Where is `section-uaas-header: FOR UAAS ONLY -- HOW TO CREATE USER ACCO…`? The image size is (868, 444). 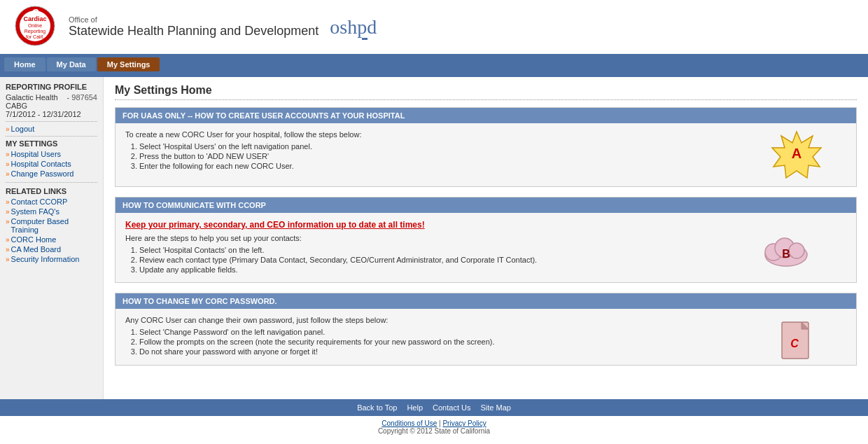
section-uaas-header: FOR UAAS ONLY -- HOW TO CREATE USER ACCO… is located at coordinates (486, 116).